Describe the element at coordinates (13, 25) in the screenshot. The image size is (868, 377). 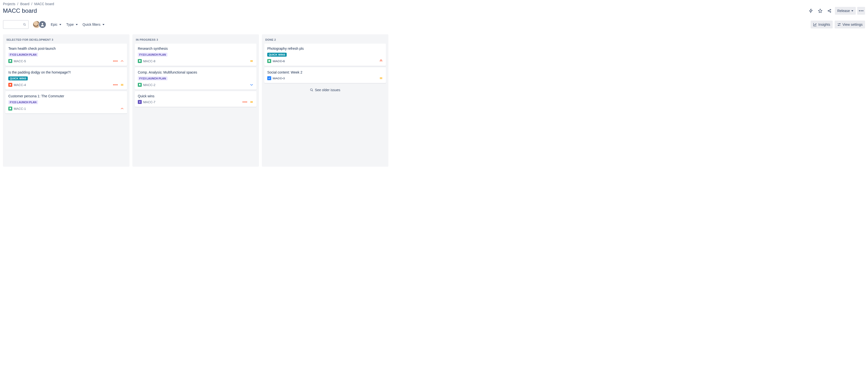
I see `search-input` at that location.